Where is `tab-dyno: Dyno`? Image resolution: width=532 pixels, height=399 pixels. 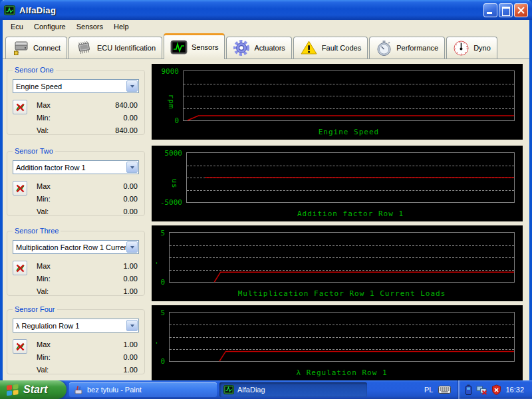
tab-dyno: Dyno is located at coordinates (472, 48).